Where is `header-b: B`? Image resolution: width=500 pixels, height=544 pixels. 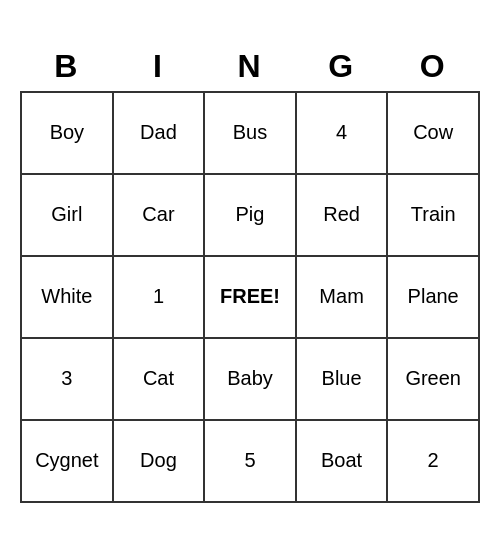
header-b: B is located at coordinates (67, 67).